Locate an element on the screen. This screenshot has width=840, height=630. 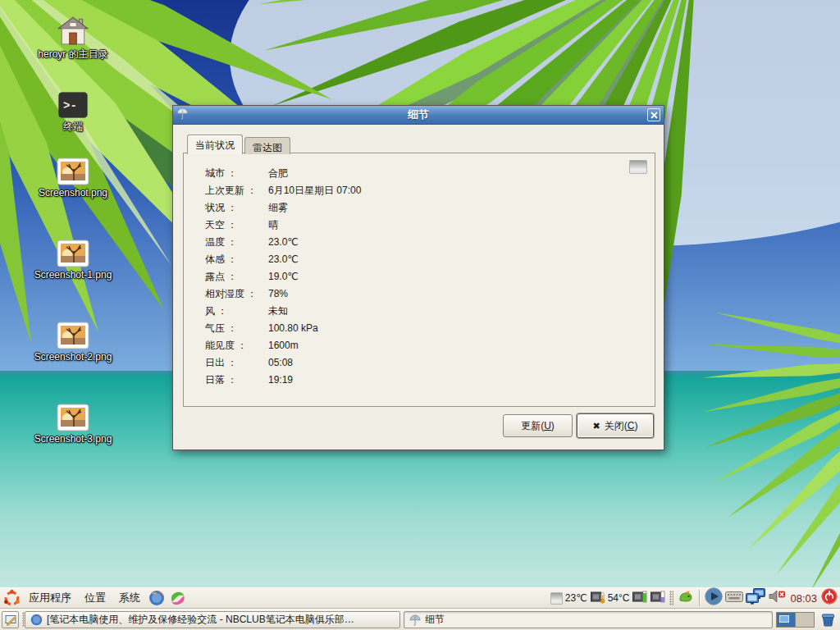
show-desktop-button is located at coordinates (10, 620).